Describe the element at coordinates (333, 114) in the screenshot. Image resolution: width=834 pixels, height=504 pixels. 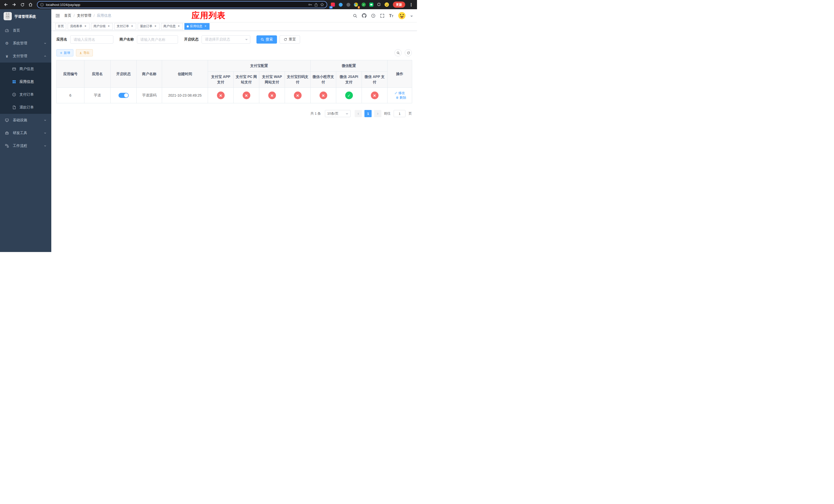
I see `page-size-value: 10条/页` at that location.